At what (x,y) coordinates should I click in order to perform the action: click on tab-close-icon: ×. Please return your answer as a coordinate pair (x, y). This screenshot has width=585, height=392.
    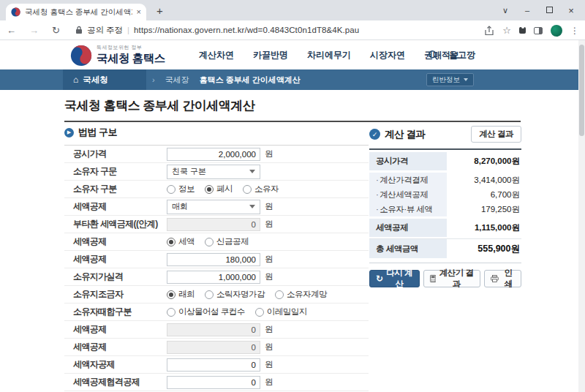
    Looking at the image, I should click on (139, 12).